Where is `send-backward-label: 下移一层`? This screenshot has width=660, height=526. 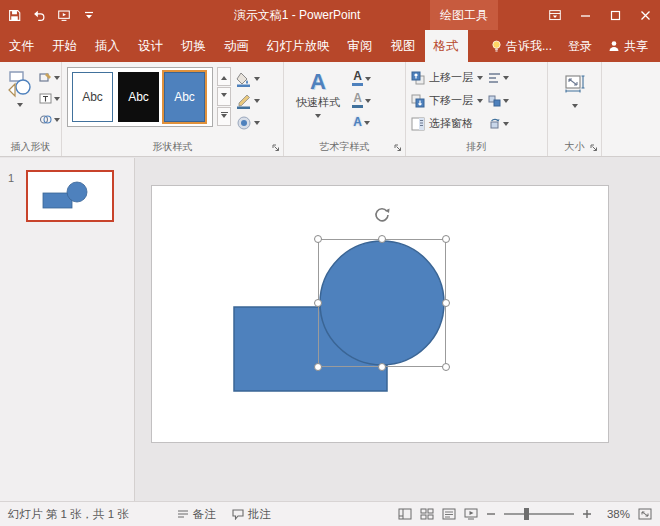
send-backward-label: 下移一层 is located at coordinates (451, 100).